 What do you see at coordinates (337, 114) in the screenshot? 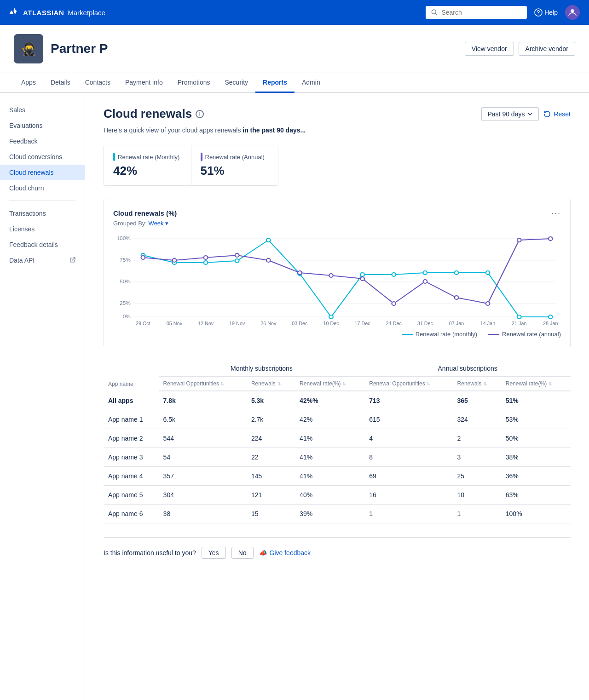
I see `page-header: Cloud renewals i Past 90 days Reset` at bounding box center [337, 114].